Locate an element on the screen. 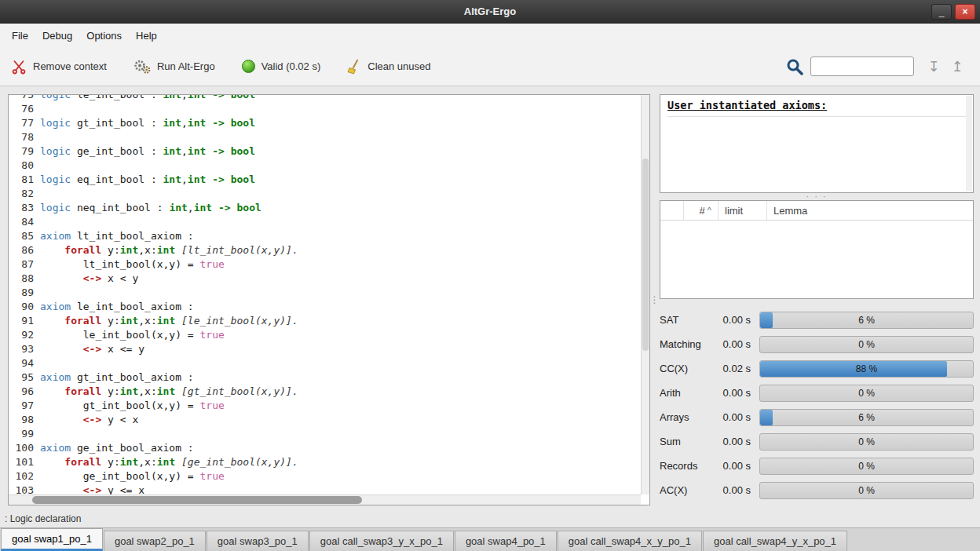 This screenshot has height=551, width=980. line-number: 84 is located at coordinates (24, 222).